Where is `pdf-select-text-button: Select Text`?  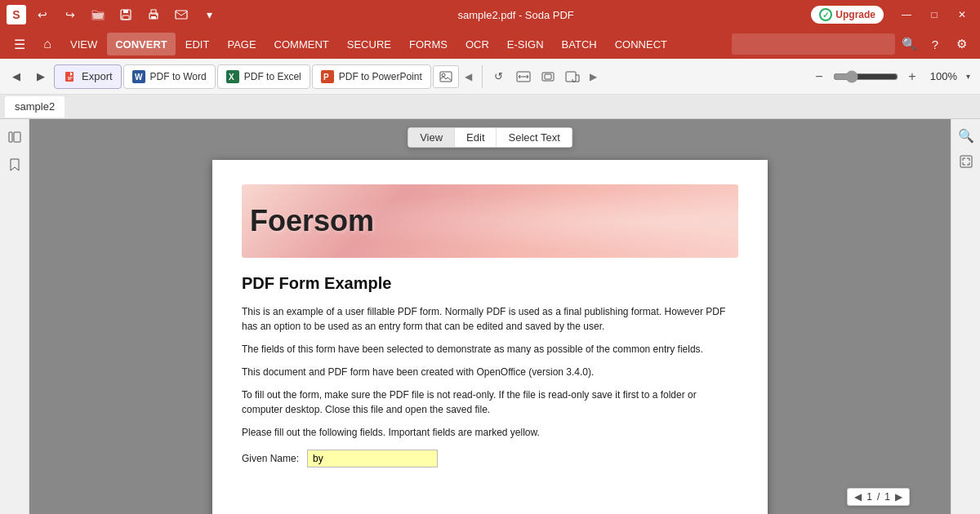
pdf-select-text-button: Select Text is located at coordinates (534, 137).